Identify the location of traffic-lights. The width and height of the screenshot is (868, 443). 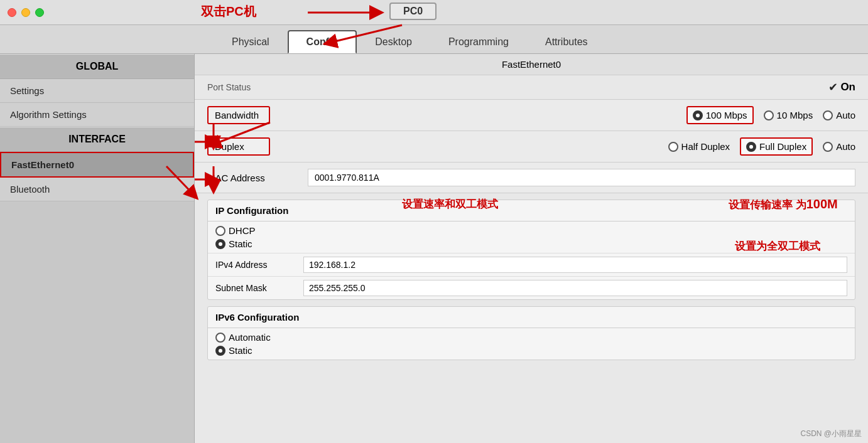
(26, 13).